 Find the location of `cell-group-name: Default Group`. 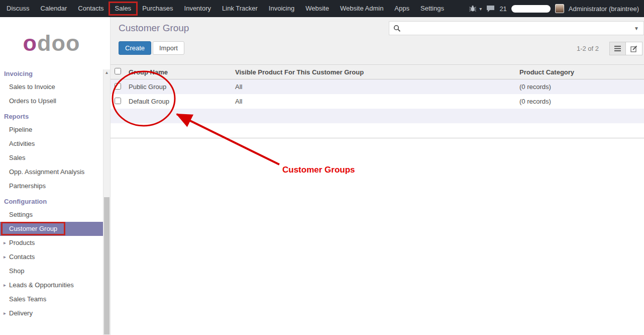

cell-group-name: Default Group is located at coordinates (178, 102).